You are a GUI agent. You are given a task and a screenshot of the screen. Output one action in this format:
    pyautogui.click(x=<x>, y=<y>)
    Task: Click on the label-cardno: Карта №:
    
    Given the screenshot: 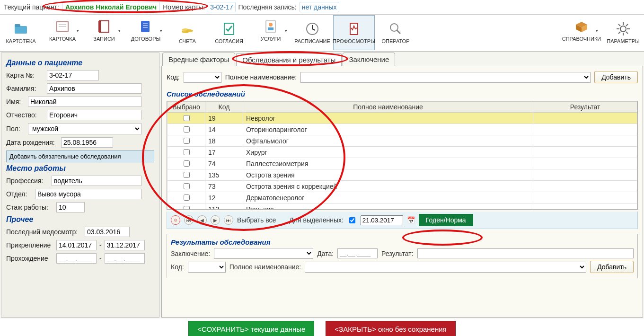 What is the action you would take?
    pyautogui.click(x=25, y=75)
    